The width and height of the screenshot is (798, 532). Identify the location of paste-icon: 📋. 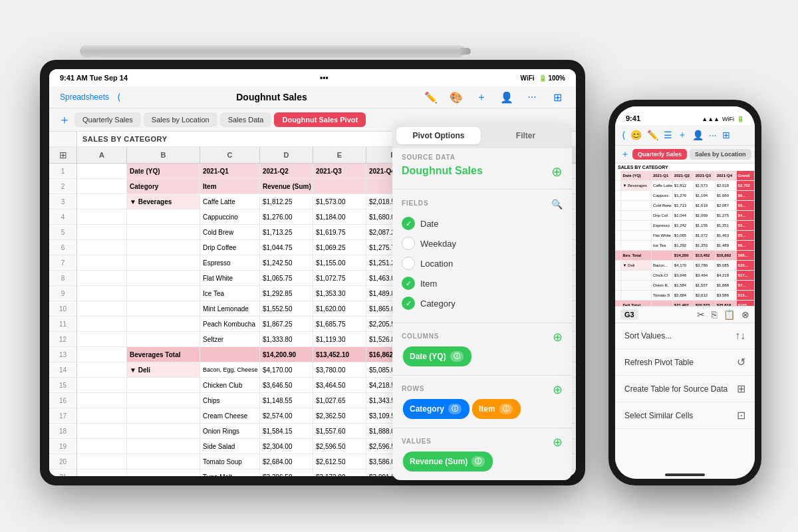
(729, 315).